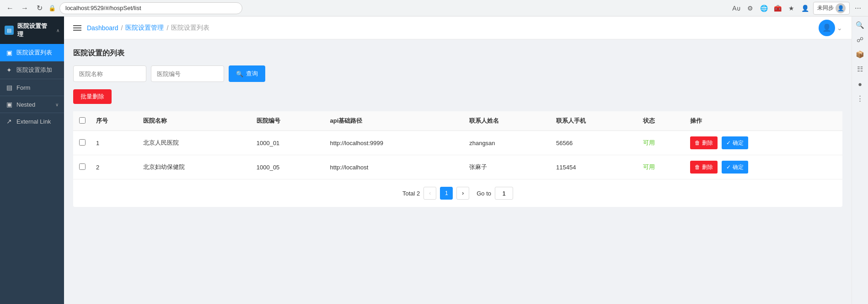 The width and height of the screenshot is (868, 304). Describe the element at coordinates (458, 121) in the screenshot. I see `table-header: 序号 医院名称 医院编号 api基础路径 联系人姓名 联系人手机 状态 操作` at that location.